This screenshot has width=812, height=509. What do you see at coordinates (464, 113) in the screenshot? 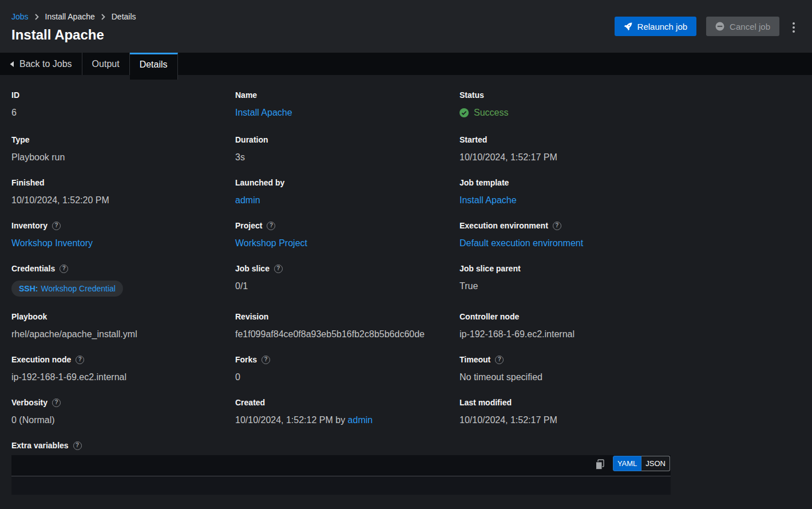
I see `check-circle-icon` at bounding box center [464, 113].